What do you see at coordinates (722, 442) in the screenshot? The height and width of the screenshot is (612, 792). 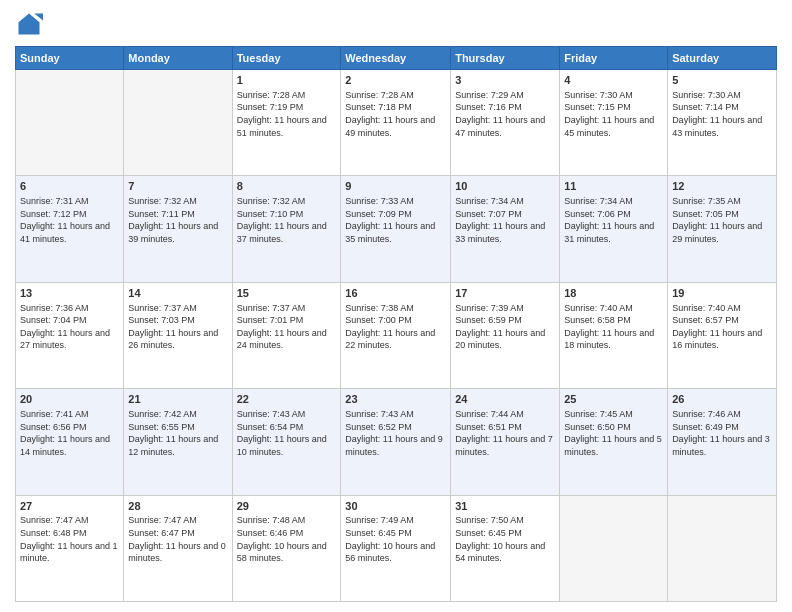 I see `day-cell: 26Sunrise: 7:46 AM Sunset: 6:49 PM Dayli…` at bounding box center [722, 442].